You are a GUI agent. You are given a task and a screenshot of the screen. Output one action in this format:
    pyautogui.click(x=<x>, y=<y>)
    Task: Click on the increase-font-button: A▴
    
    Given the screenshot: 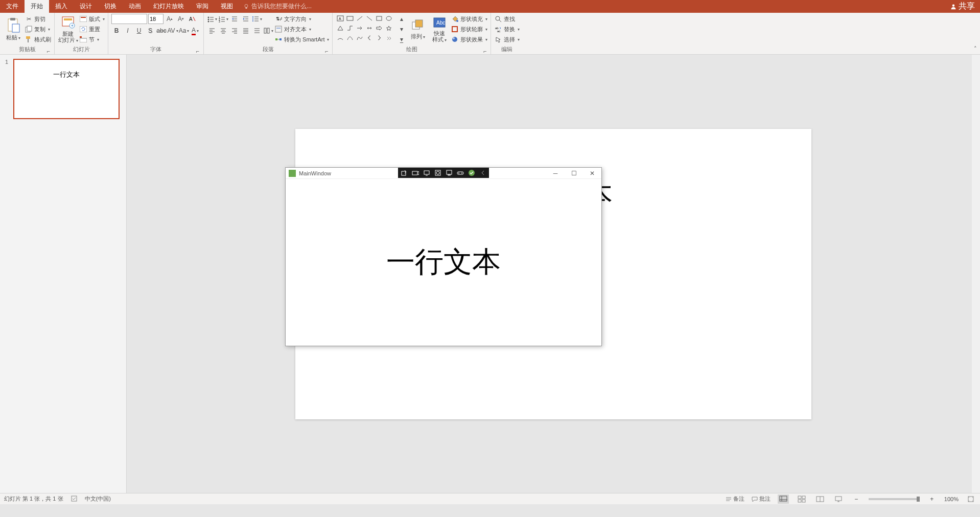 What is the action you would take?
    pyautogui.click(x=170, y=19)
    